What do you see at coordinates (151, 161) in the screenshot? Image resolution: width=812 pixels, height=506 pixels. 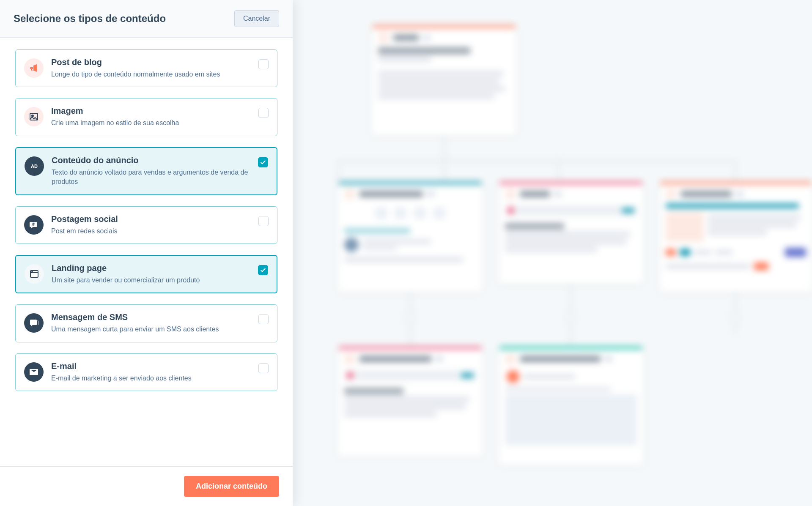 I see `content-type-title: Conteúdo do anúncio` at bounding box center [151, 161].